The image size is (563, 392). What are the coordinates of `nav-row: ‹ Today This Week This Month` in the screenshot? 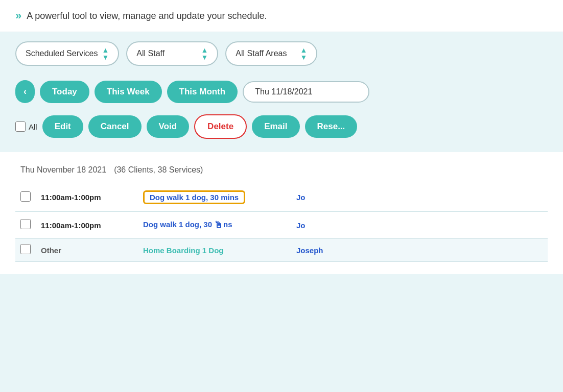 It's located at (281, 93).